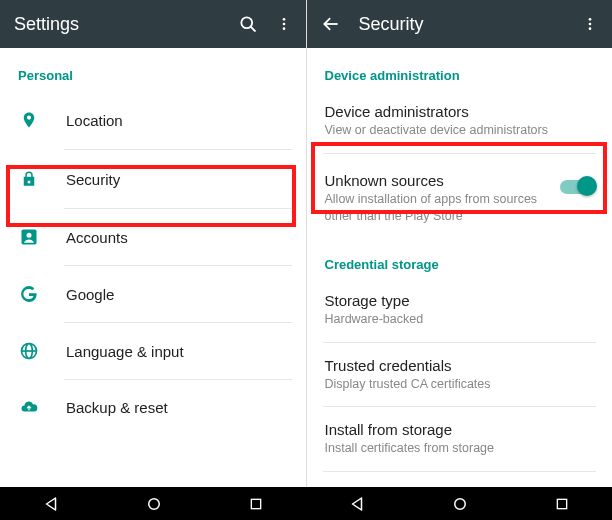 Image resolution: width=612 pixels, height=520 pixels. I want to click on item-device-admins: Device administrators View or deactivate…, so click(460, 121).